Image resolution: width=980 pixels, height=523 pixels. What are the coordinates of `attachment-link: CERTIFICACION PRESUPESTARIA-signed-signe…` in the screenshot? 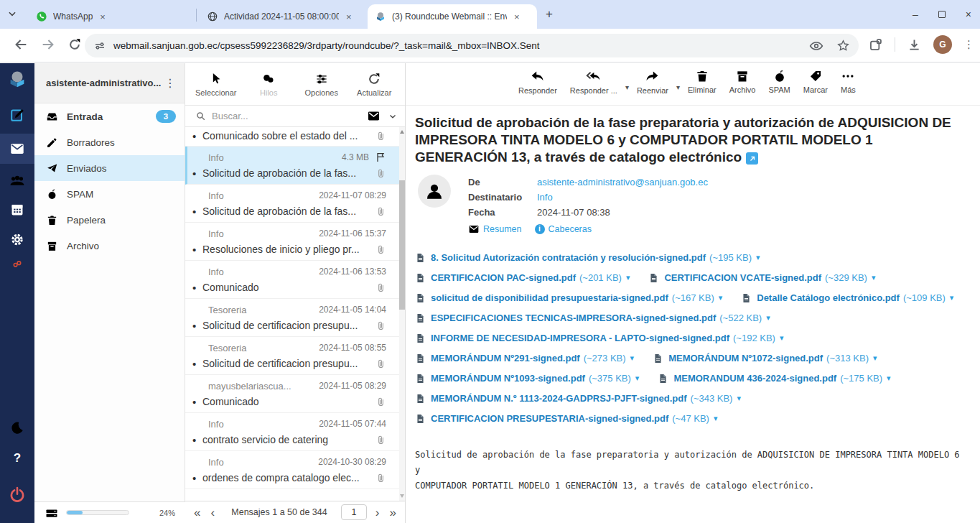 It's located at (566, 419).